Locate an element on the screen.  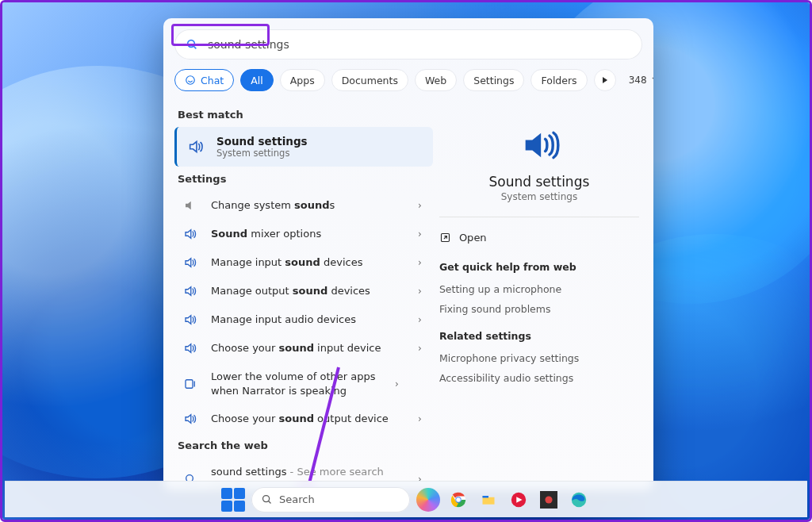
narrator-icon is located at coordinates (190, 384).